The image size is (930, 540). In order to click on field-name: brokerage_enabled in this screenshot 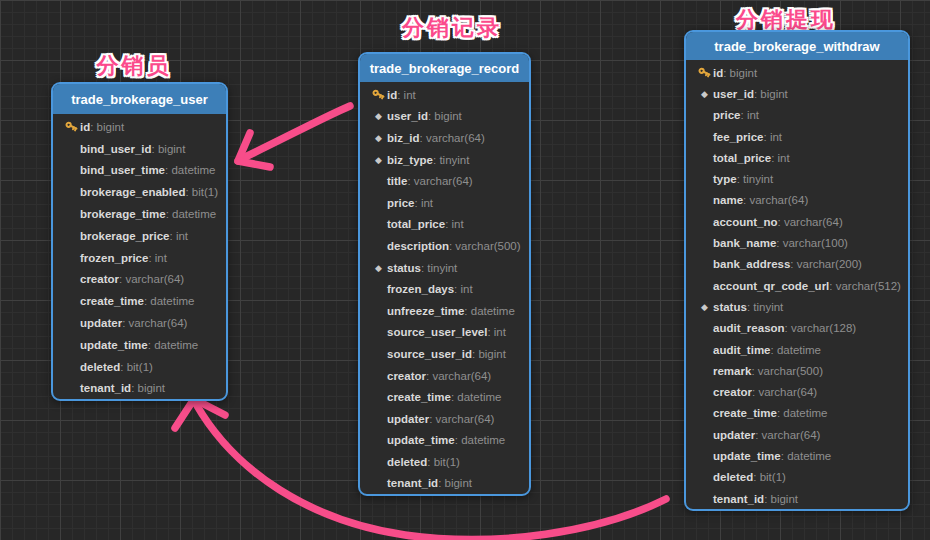, I will do `click(132, 192)`.